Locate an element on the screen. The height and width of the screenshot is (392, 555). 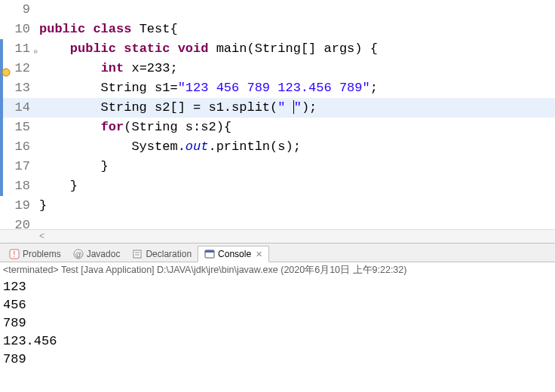
scroll-left-icon: < is located at coordinates (42, 237).